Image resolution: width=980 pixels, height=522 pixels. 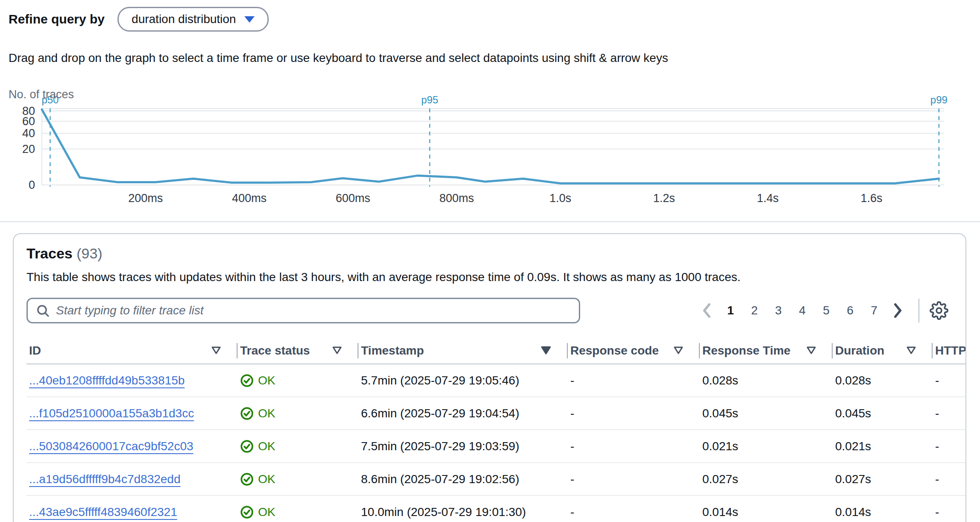 I want to click on trace-filter-input, so click(x=303, y=311).